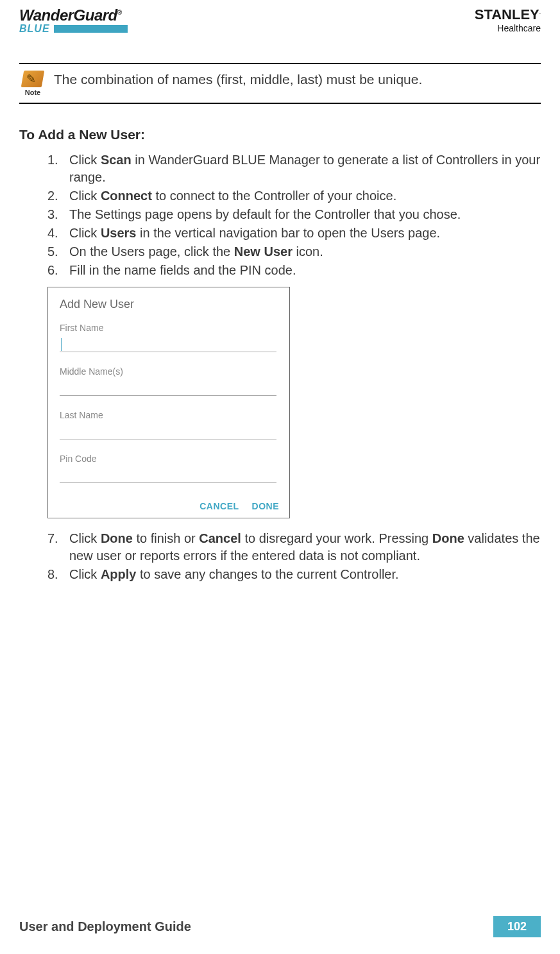  What do you see at coordinates (305, 234) in the screenshot?
I see `step-body: Click Users in the vertical navigation b…` at bounding box center [305, 234].